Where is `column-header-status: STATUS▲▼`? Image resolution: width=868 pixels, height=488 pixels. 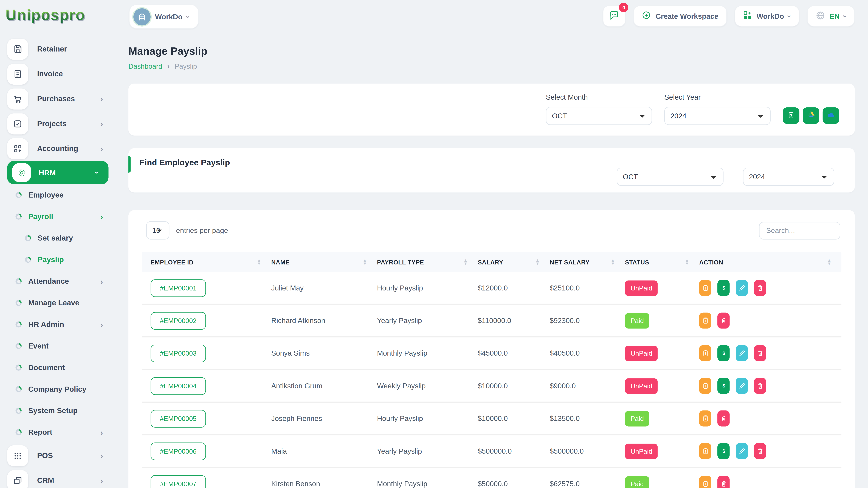
column-header-status: STATUS▲▼ is located at coordinates (662, 262).